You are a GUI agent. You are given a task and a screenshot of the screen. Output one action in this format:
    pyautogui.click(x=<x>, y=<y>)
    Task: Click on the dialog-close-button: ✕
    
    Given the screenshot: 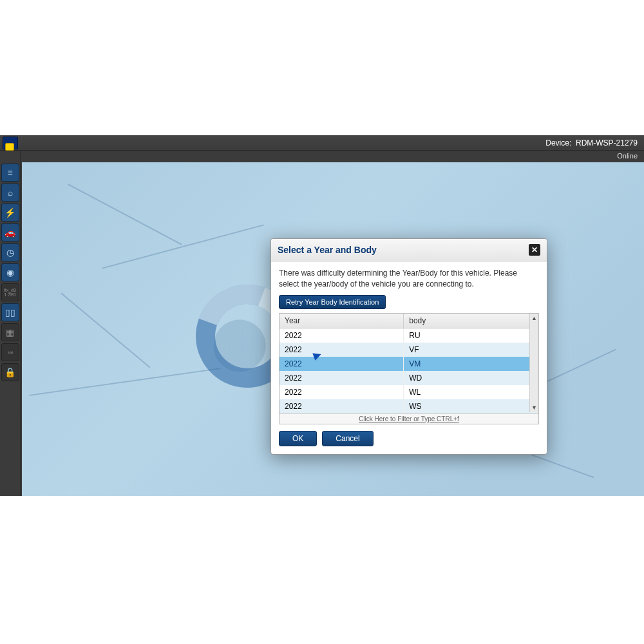 What is the action you would take?
    pyautogui.click(x=535, y=250)
    